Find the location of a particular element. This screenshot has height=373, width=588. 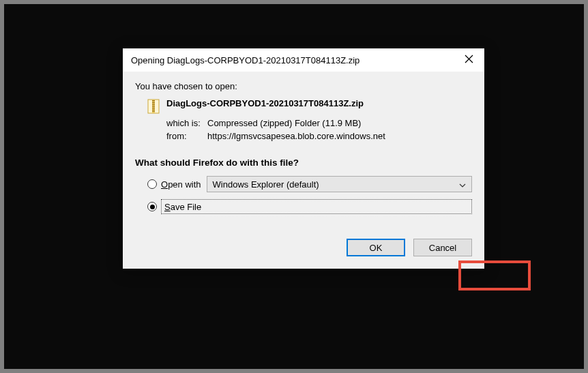

titlebar: Opening DiagLogs-CORPBYOD1-20210317T0841… is located at coordinates (304, 60).